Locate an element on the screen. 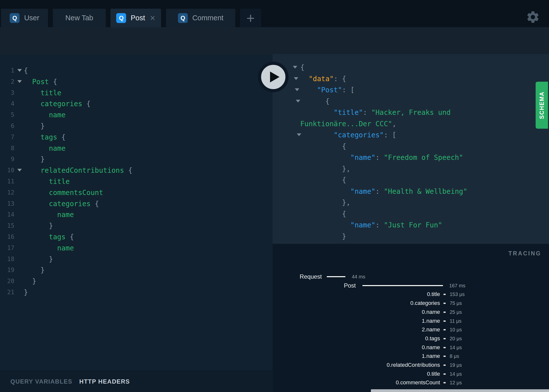  trace-row: 2.name10 μs is located at coordinates (411, 330).